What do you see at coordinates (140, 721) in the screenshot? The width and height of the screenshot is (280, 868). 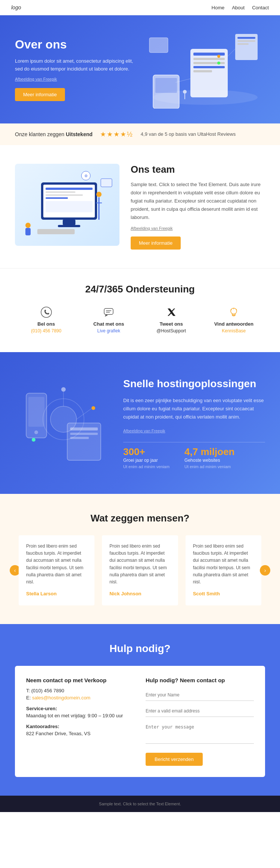 I see `help-container: Neem contact op met Verkoop T: (010) 456…` at bounding box center [140, 721].